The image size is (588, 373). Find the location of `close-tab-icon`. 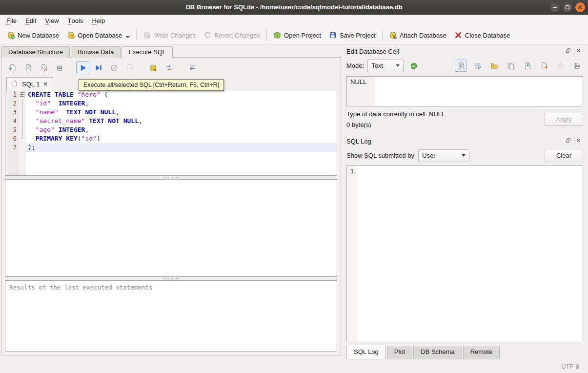

close-tab-icon is located at coordinates (45, 84).